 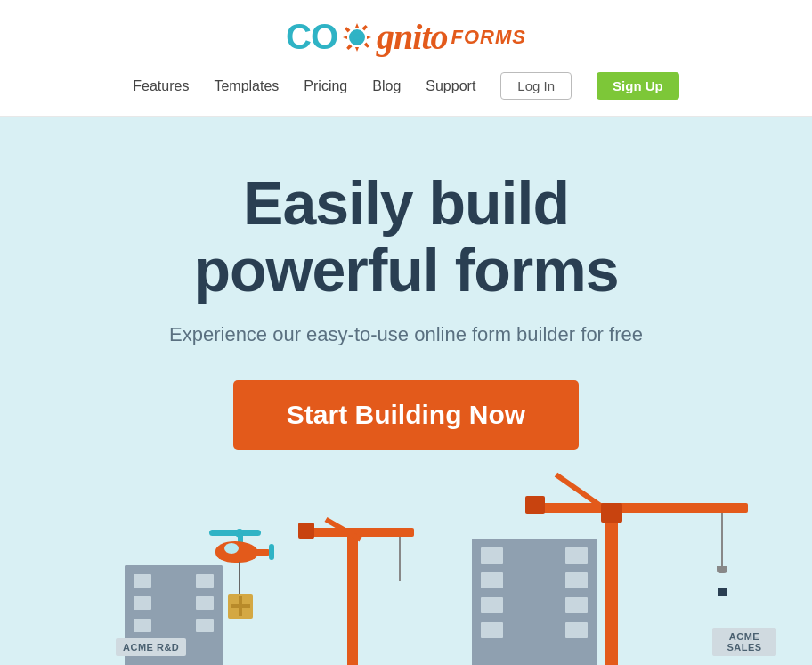 What do you see at coordinates (312, 37) in the screenshot?
I see `logo-co: CO` at bounding box center [312, 37].